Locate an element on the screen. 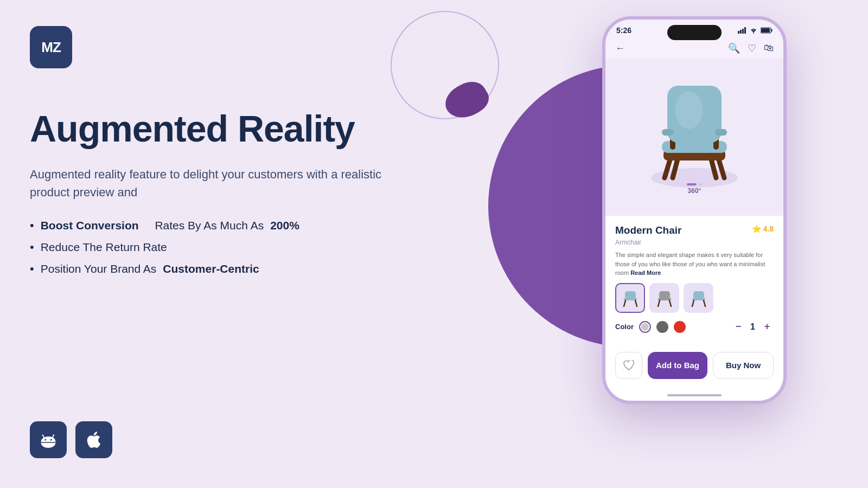 Image resolution: width=868 pixels, height=488 pixels. color-dot-dark is located at coordinates (662, 327).